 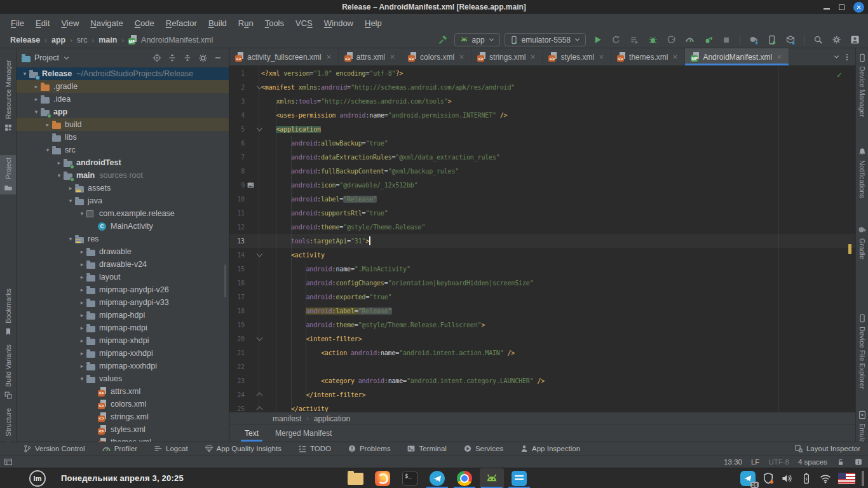 I want to click on breadcrumb-manifest: manifest, so click(x=287, y=419).